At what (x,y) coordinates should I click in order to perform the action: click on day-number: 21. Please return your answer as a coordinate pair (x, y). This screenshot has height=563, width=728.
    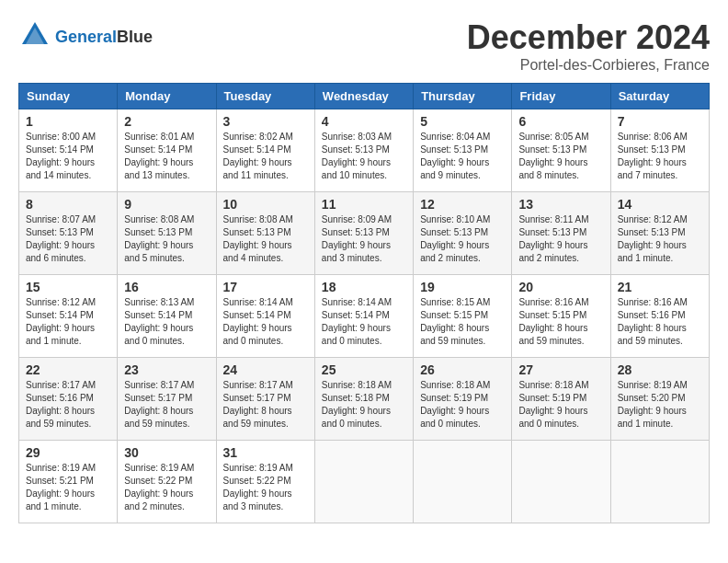
    Looking at the image, I should click on (660, 287).